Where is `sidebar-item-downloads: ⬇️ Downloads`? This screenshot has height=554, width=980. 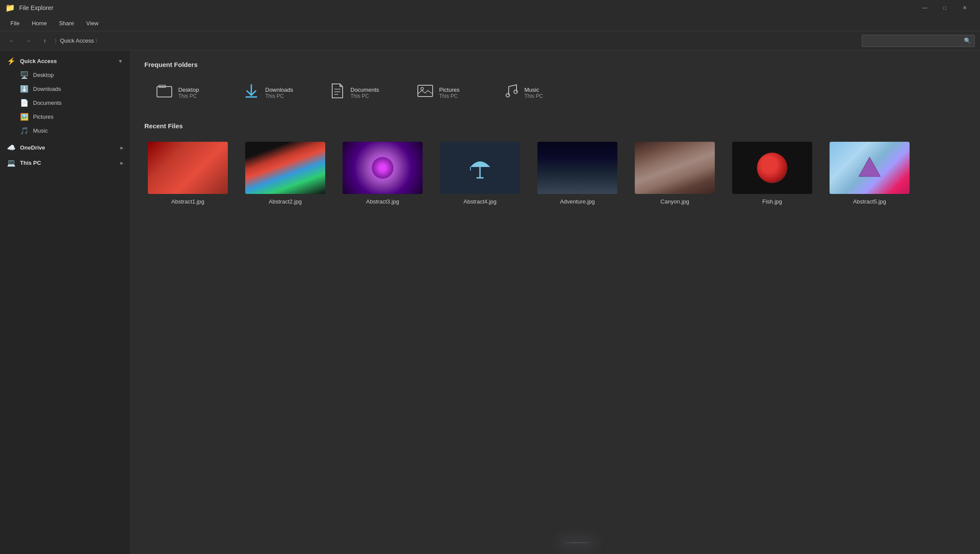 sidebar-item-downloads: ⬇️ Downloads is located at coordinates (65, 89).